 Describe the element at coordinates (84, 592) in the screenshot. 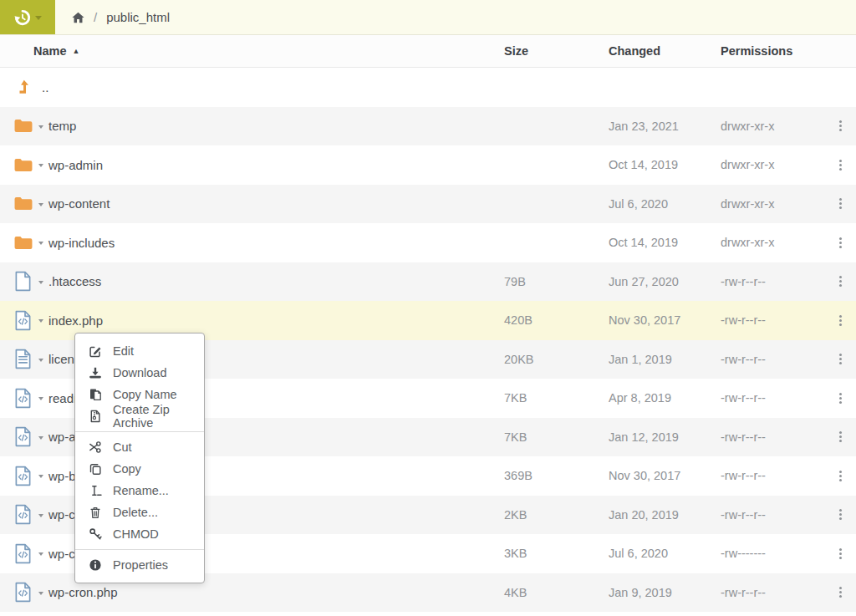

I see `file-name: wp-cron.php` at that location.